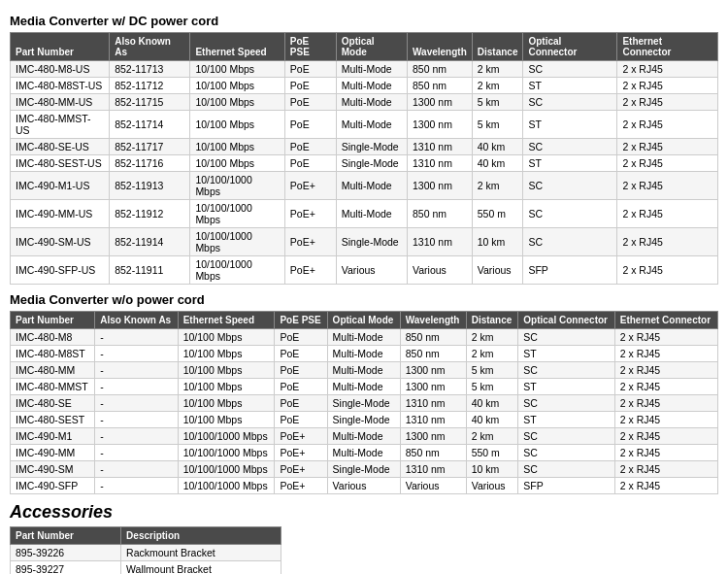 Image resolution: width=728 pixels, height=574 pixels. What do you see at coordinates (311, 270) in the screenshot?
I see `table-cell: PoE+` at bounding box center [311, 270].